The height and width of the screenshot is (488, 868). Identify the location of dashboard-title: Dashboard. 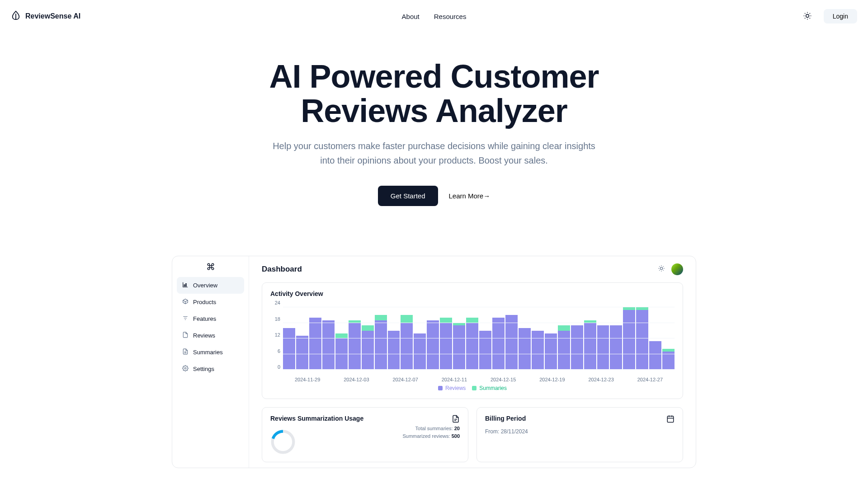
(282, 269).